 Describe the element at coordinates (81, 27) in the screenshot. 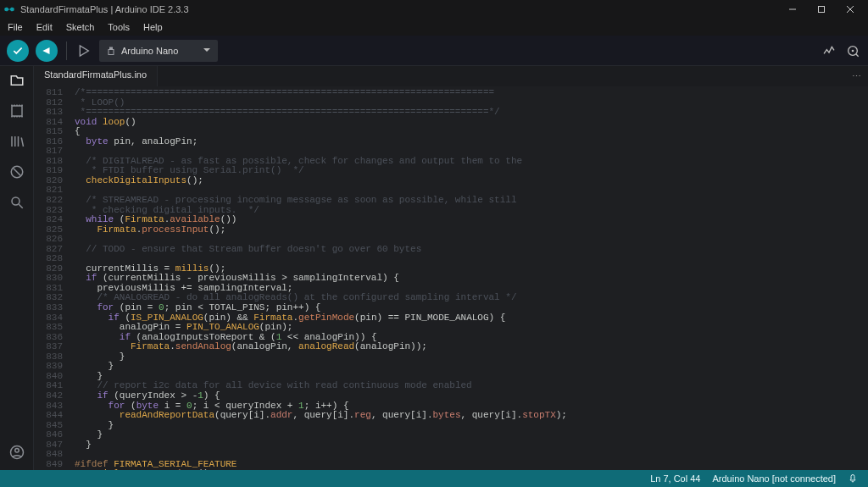

I see `menu-sketch: Sketch` at that location.